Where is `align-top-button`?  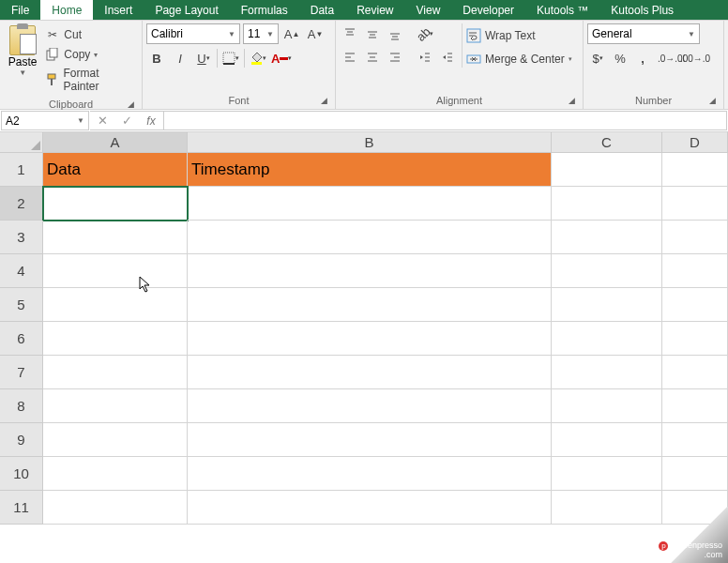 align-top-button is located at coordinates (350, 34).